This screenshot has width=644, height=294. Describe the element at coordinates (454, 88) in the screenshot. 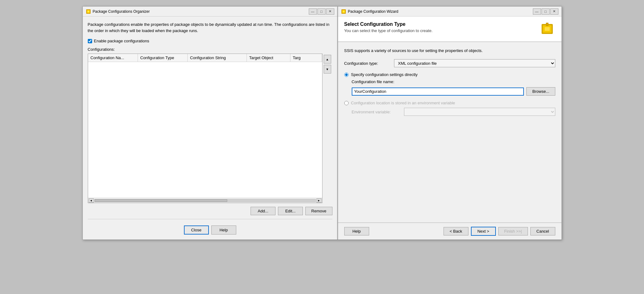

I see `config-file-subform: Configuration file name: Browse...` at that location.